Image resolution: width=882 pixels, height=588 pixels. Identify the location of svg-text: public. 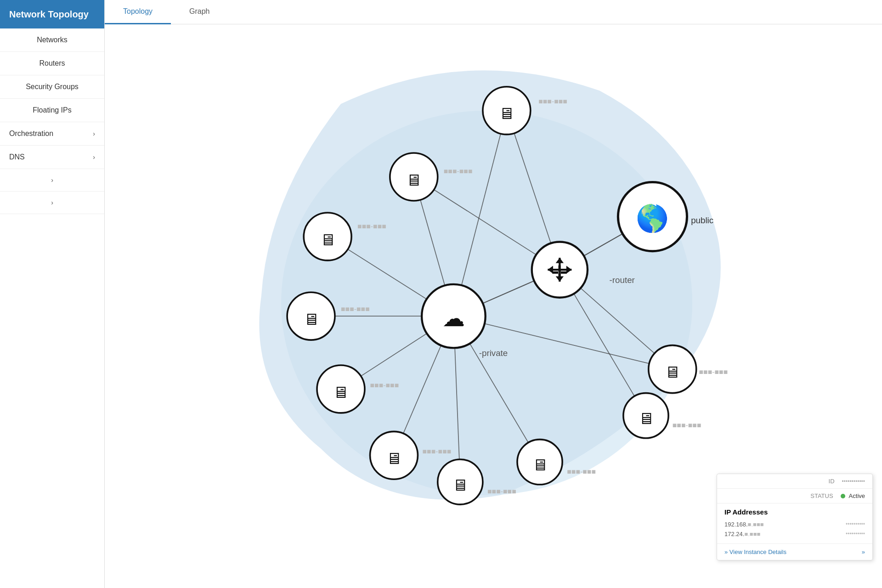
(702, 220).